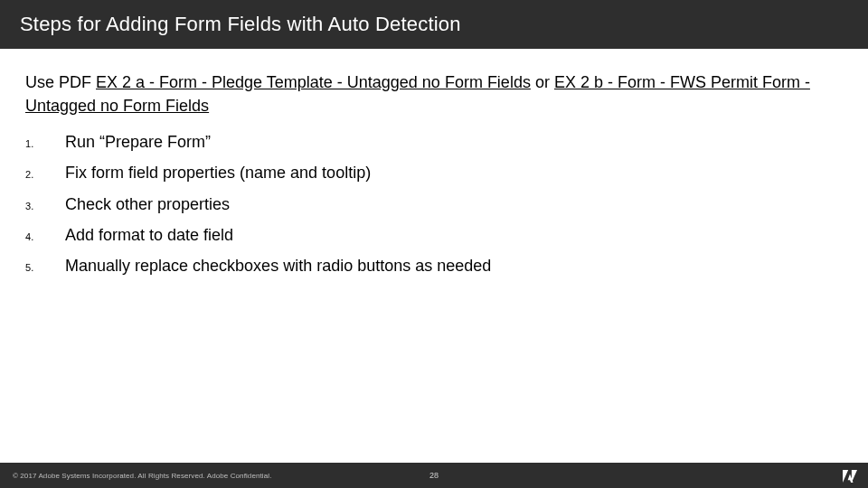 This screenshot has height=488, width=868. I want to click on intro-mid: or, so click(542, 82).